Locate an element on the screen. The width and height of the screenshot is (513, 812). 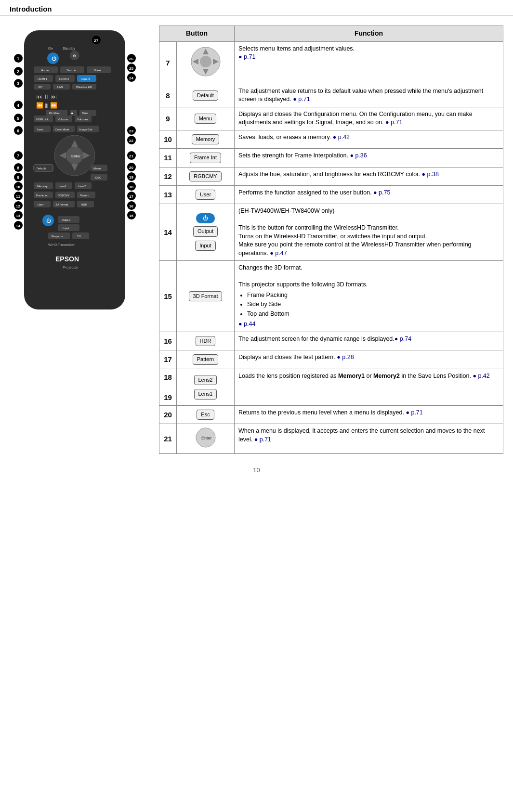
output-button-label: Output is located at coordinates (205, 231).